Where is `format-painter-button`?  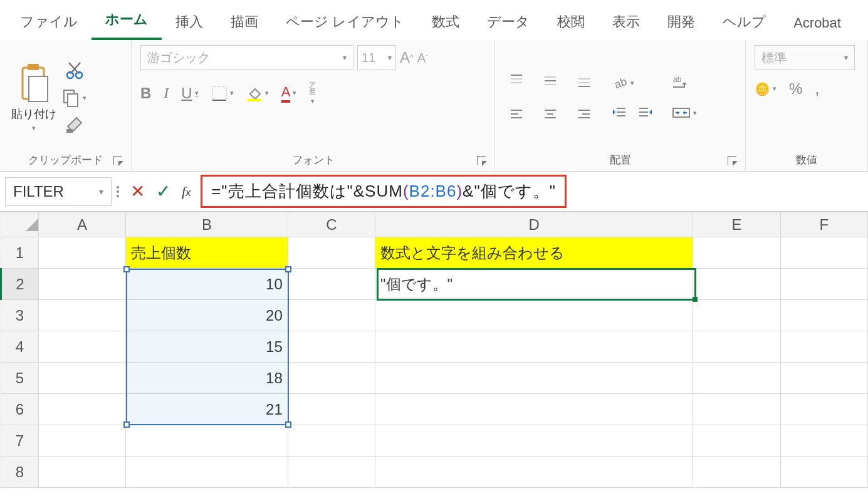 format-painter-button is located at coordinates (75, 125).